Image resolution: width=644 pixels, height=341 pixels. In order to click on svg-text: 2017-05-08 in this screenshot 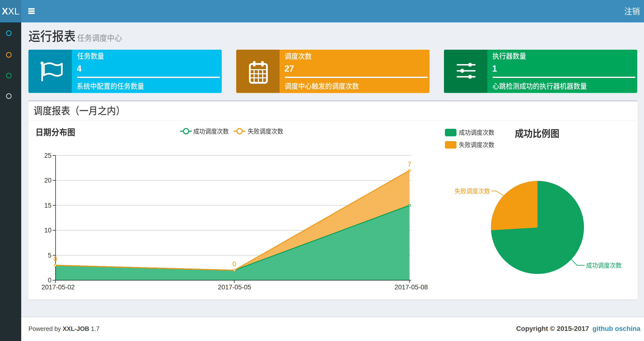, I will do `click(411, 287)`.